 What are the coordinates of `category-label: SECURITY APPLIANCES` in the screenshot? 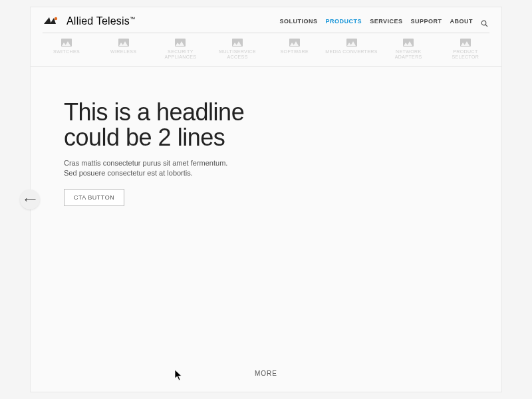 It's located at (180, 55).